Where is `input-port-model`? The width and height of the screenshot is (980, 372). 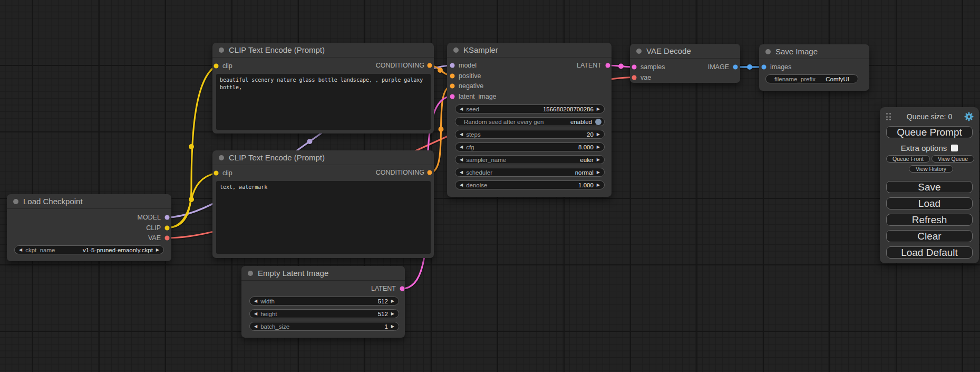 input-port-model is located at coordinates (452, 65).